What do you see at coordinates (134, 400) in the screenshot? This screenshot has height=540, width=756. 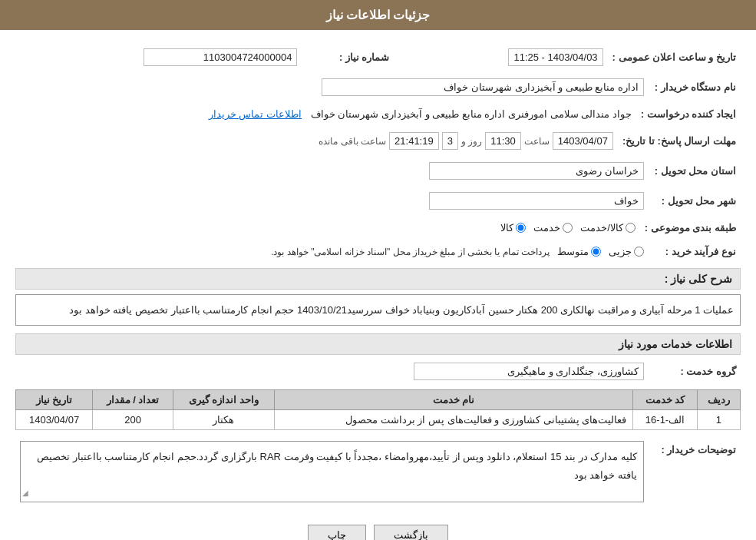 I see `col-header-qty: تعداد / مقدار` at bounding box center [134, 400].